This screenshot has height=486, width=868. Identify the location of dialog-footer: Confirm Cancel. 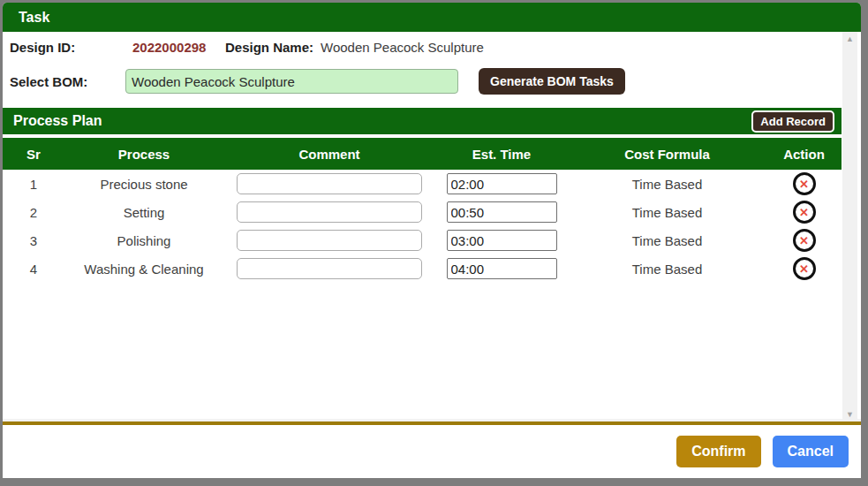
(432, 452).